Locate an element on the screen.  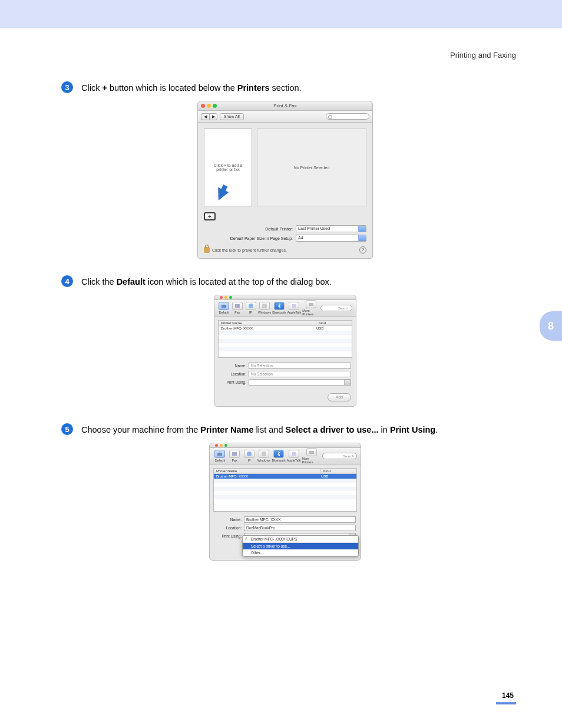
step-4-b1: Default is located at coordinates (131, 282).